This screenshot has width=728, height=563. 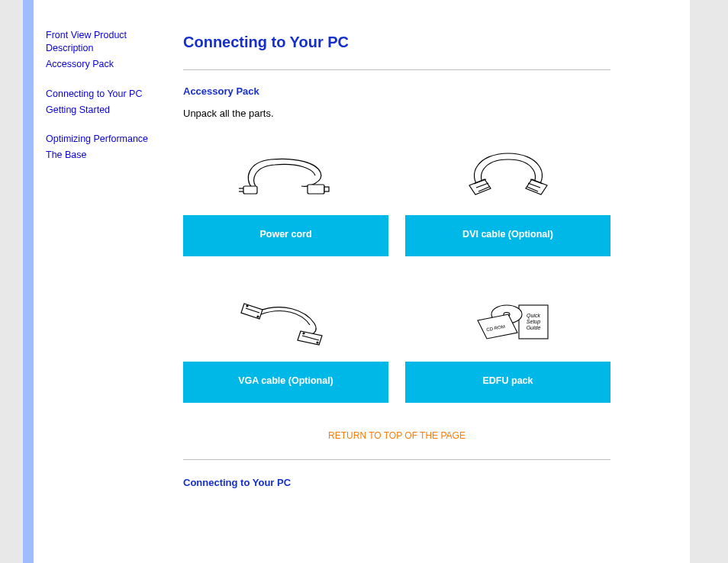 What do you see at coordinates (508, 236) in the screenshot?
I see `accessory-label: DVI cable (Optional)` at bounding box center [508, 236].